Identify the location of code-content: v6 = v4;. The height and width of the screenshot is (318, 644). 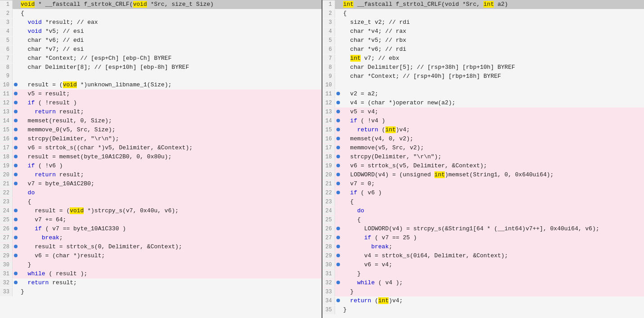
(493, 264).